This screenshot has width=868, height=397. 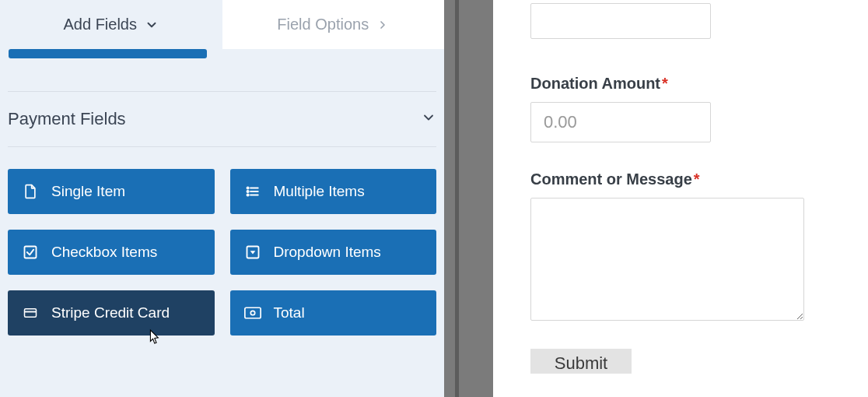 I want to click on file-icon, so click(x=30, y=191).